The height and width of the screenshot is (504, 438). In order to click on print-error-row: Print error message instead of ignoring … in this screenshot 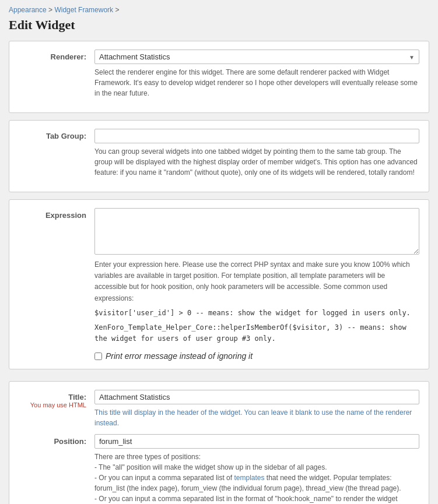, I will do `click(257, 356)`.